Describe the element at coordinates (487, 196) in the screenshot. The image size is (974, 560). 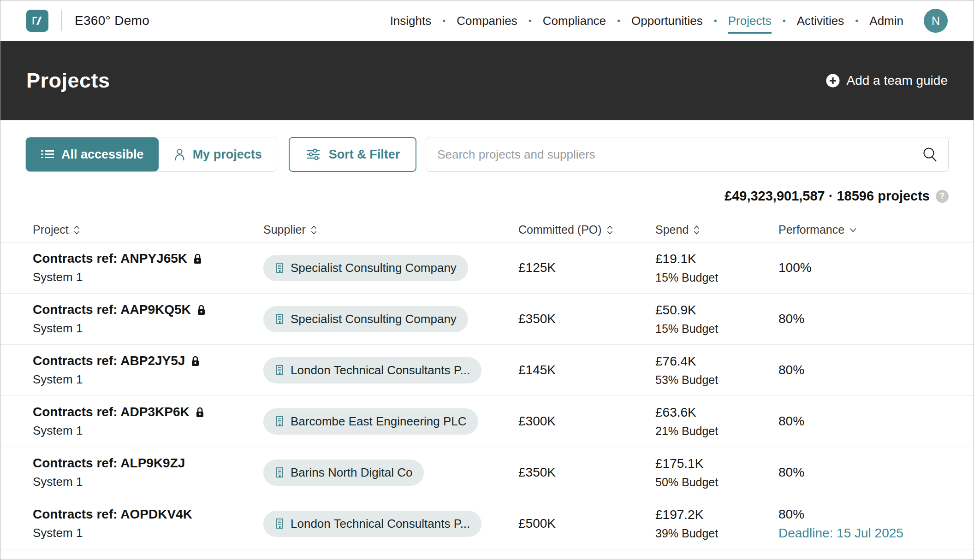
I see `summary-row: £49,323,901,587 · 18596 projects ?` at that location.